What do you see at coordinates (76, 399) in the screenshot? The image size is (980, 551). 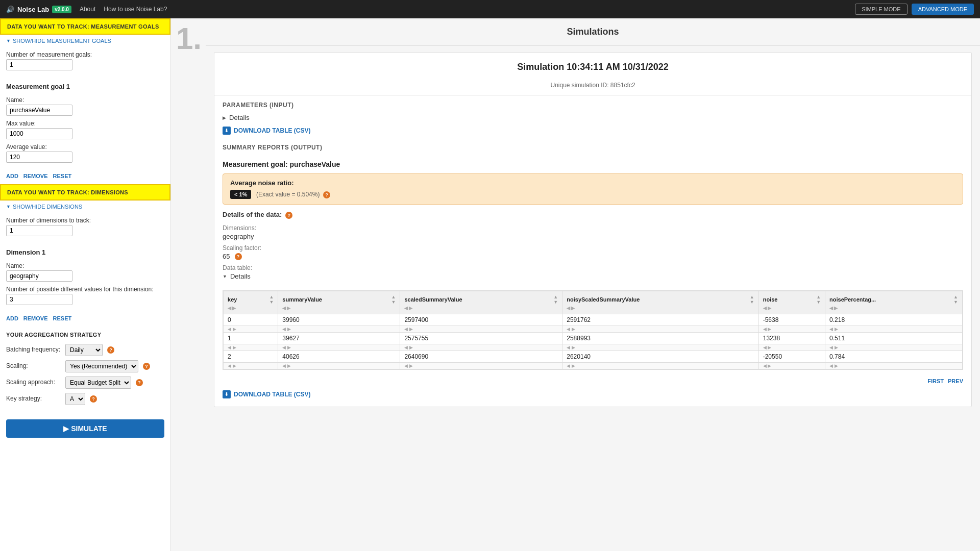 I see `key-strategy-select: ABC` at bounding box center [76, 399].